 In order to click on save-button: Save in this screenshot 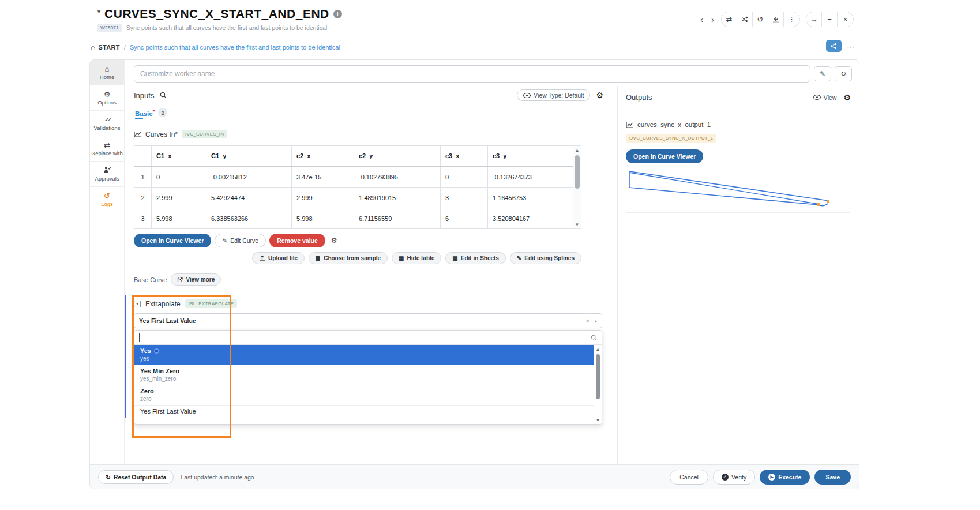, I will do `click(833, 477)`.